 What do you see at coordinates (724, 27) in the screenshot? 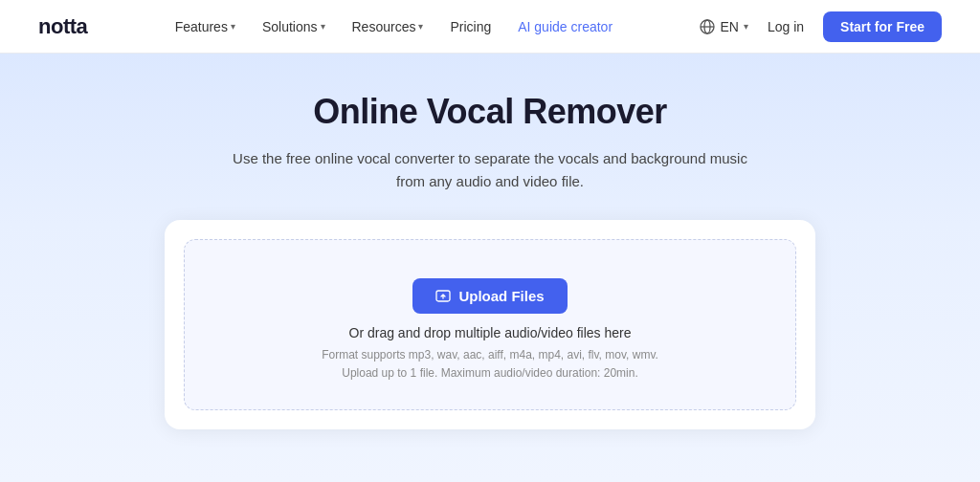
I see `language-selector: EN ▾` at bounding box center [724, 27].